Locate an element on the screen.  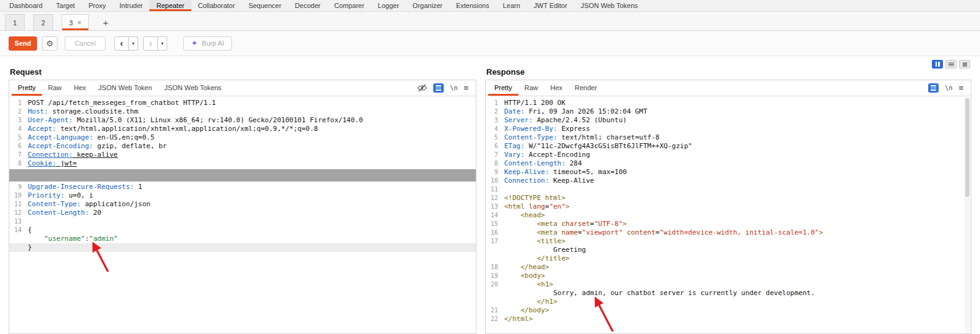
request-code-line: } is located at coordinates (243, 248).